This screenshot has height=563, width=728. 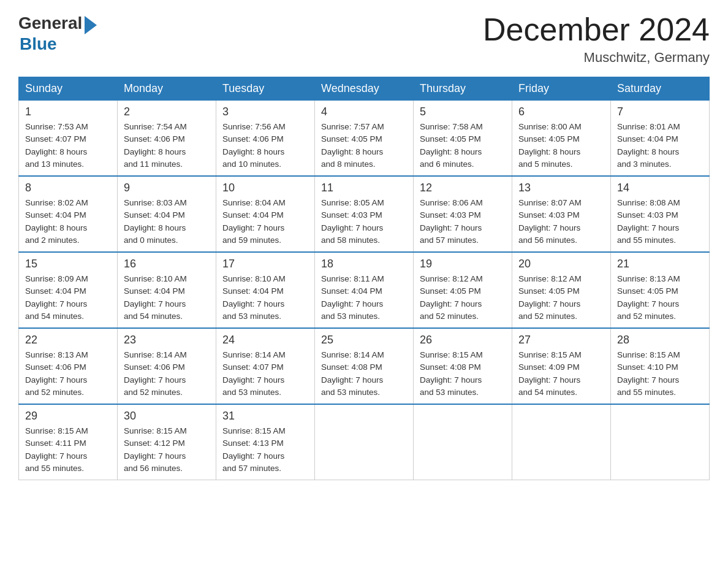 What do you see at coordinates (265, 264) in the screenshot?
I see `day-number: 17` at bounding box center [265, 264].